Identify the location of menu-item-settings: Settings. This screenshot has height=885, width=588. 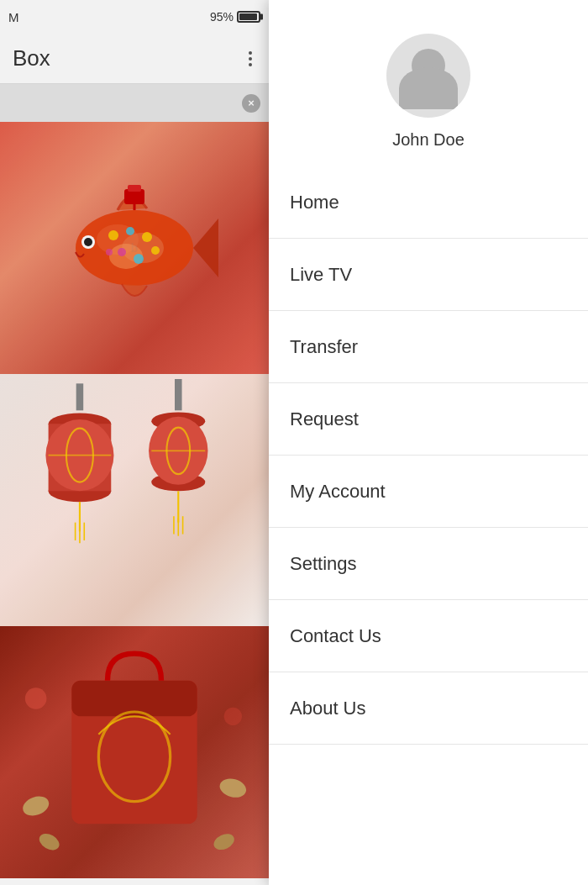
(428, 564).